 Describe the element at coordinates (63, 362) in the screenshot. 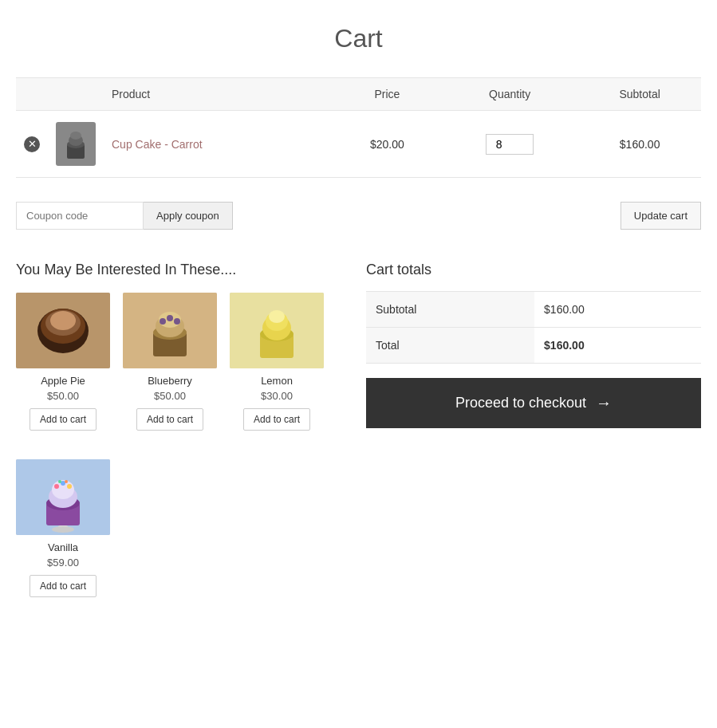

I see `product-card-apple-pie: Apple Pie $50.00 Add to cart` at that location.